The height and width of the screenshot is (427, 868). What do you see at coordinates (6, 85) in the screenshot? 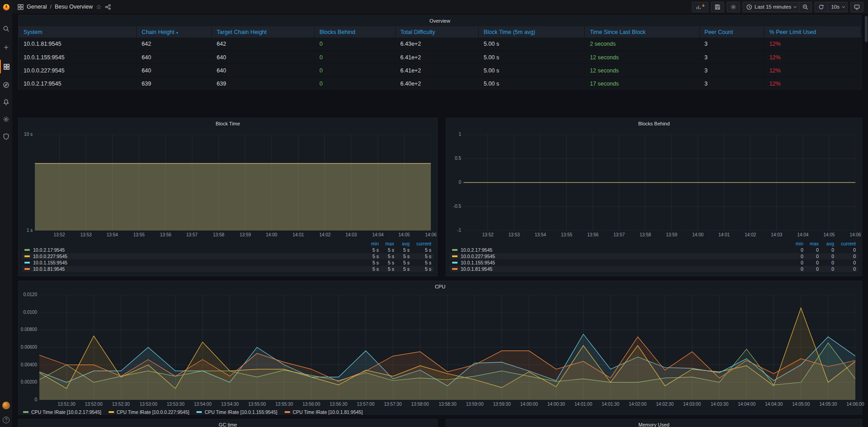
I see `sidebar-explore-icon` at bounding box center [6, 85].